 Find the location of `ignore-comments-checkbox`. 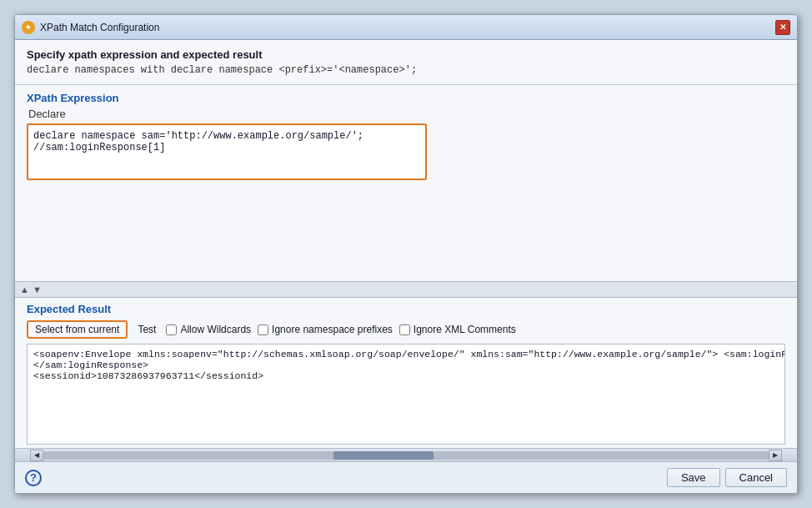

ignore-comments-checkbox is located at coordinates (405, 330).